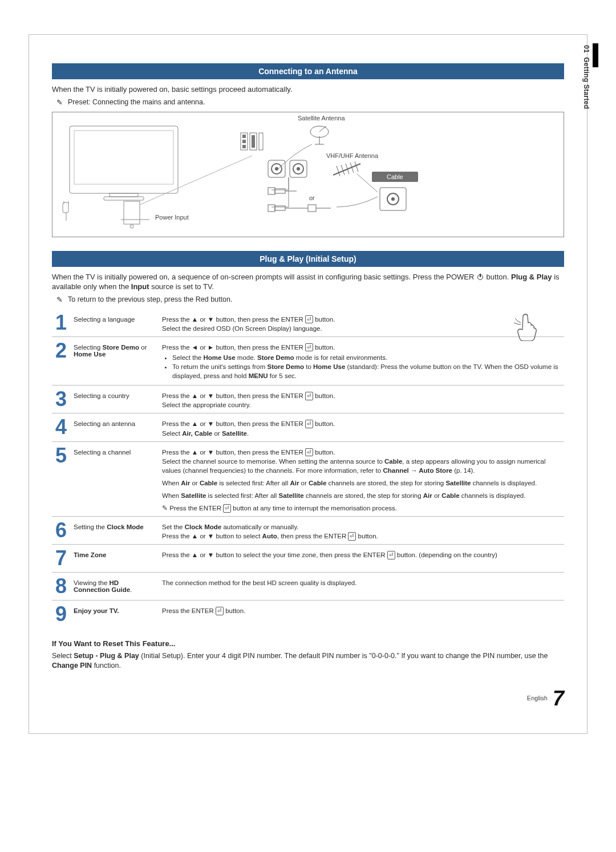 This screenshot has width=616, height=852. What do you see at coordinates (308, 699) in the screenshot?
I see `page-footer: English 7` at bounding box center [308, 699].